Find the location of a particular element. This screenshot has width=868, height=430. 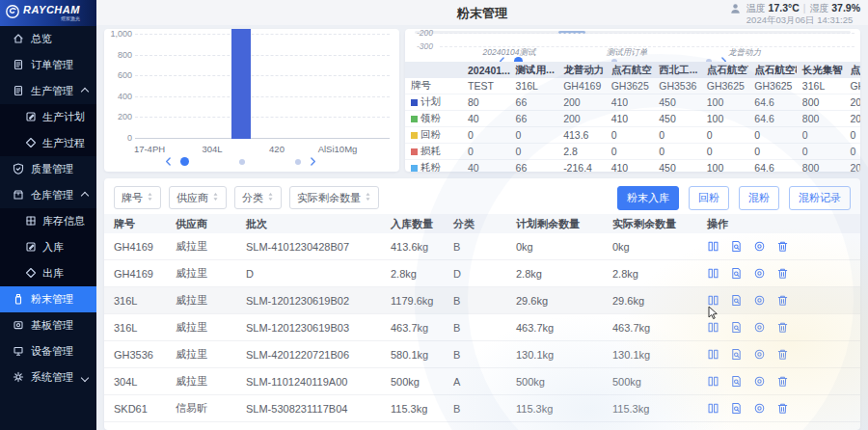

pager-next-icon is located at coordinates (312, 162).